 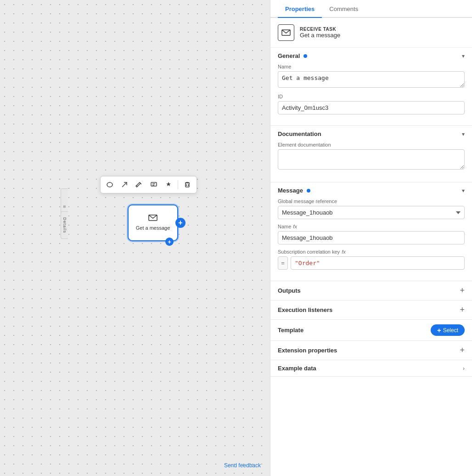 I want to click on field-message-name-input, so click(x=371, y=238).